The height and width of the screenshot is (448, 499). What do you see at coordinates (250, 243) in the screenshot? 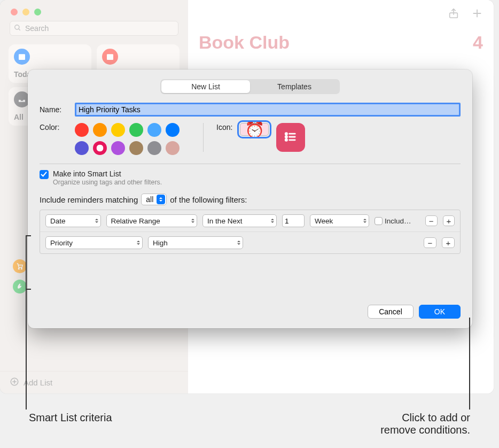
I see `criteria-row: Priority High − +` at bounding box center [250, 243].